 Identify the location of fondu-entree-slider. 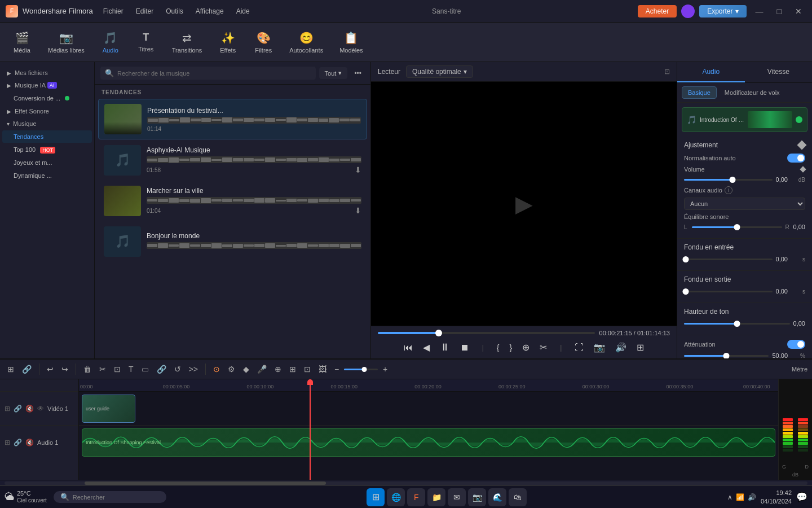
(729, 260).